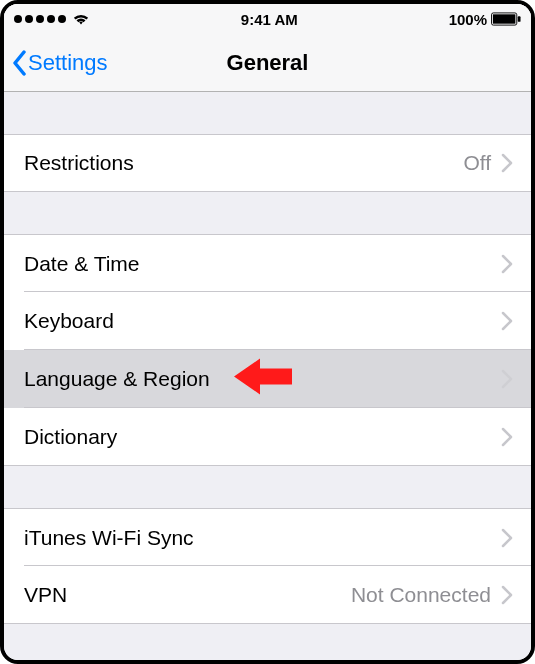  Describe the element at coordinates (20, 63) in the screenshot. I see `chevron-left-icon` at that location.